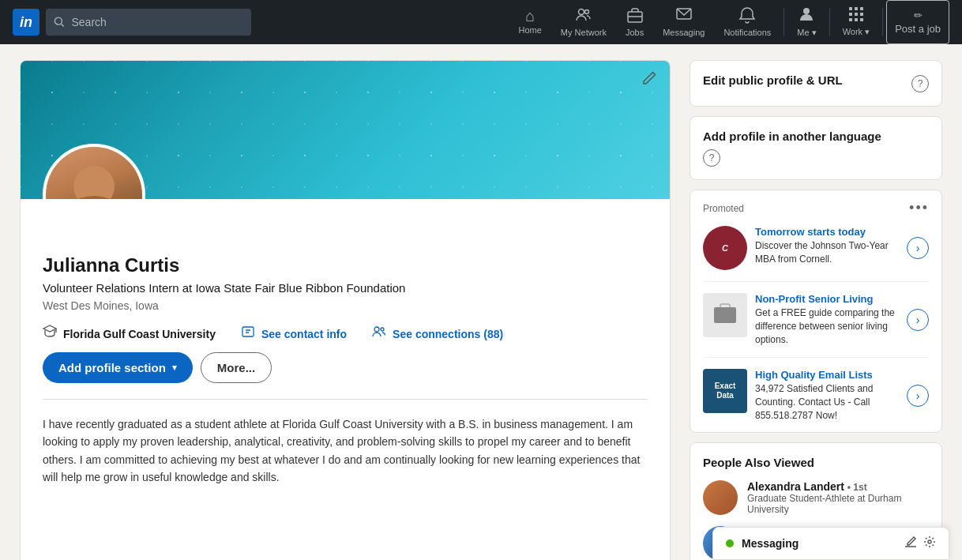  I want to click on edit-profile-button, so click(649, 81).